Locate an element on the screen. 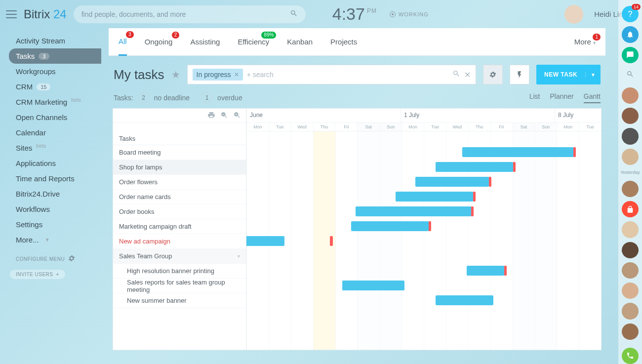 This screenshot has height=364, width=642. gantt-task-row: New ad campaign is located at coordinates (180, 242).